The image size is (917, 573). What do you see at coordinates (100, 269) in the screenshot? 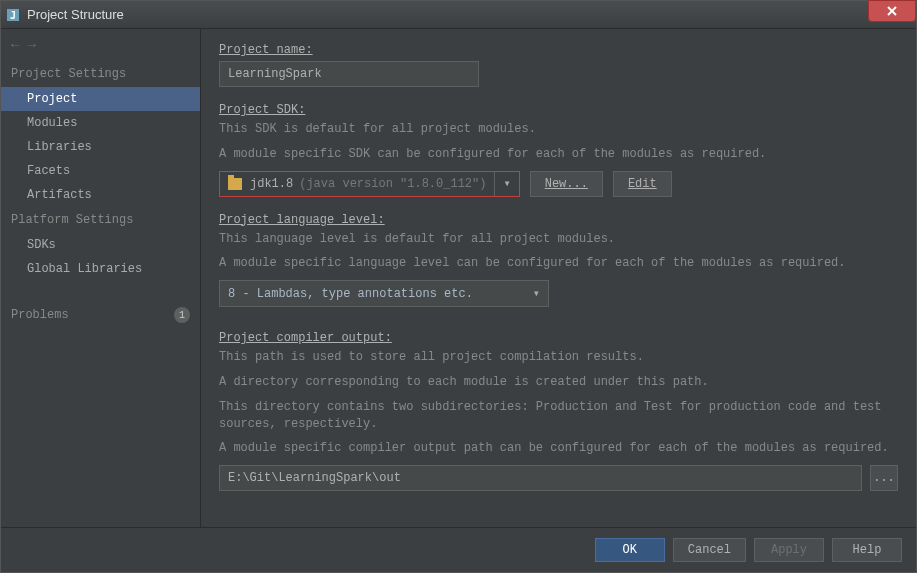
I see `sidebar-item-global-libraries: Global Libraries` at bounding box center [100, 269].